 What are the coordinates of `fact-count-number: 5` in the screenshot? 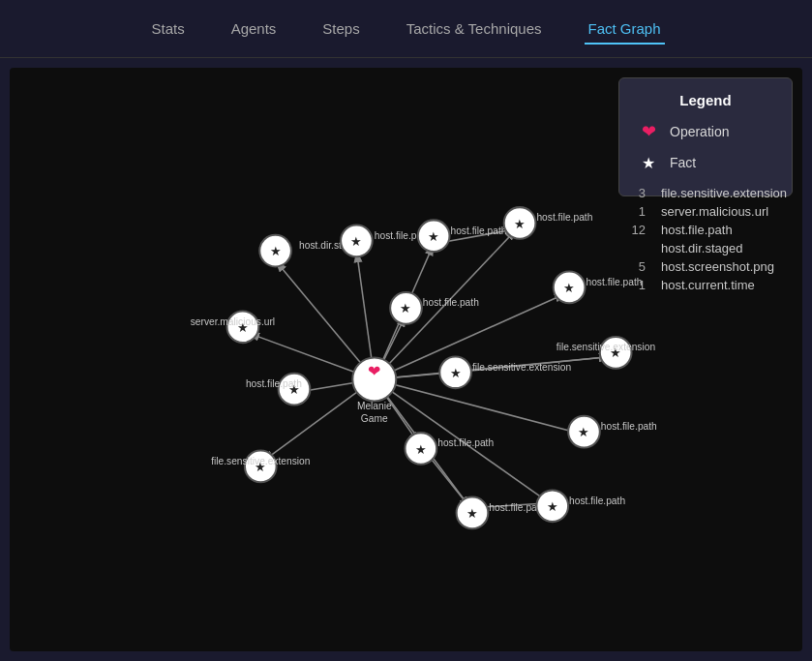 It's located at (640, 267).